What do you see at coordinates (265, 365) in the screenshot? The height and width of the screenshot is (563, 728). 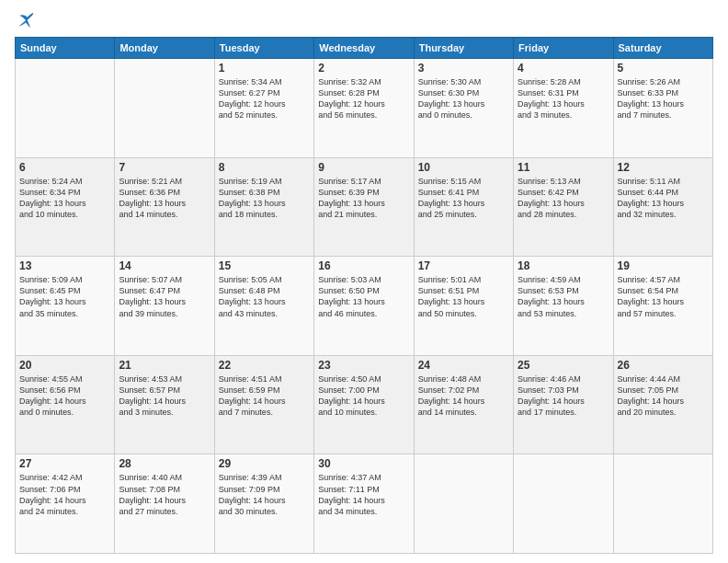 I see `day-number: 22` at bounding box center [265, 365].